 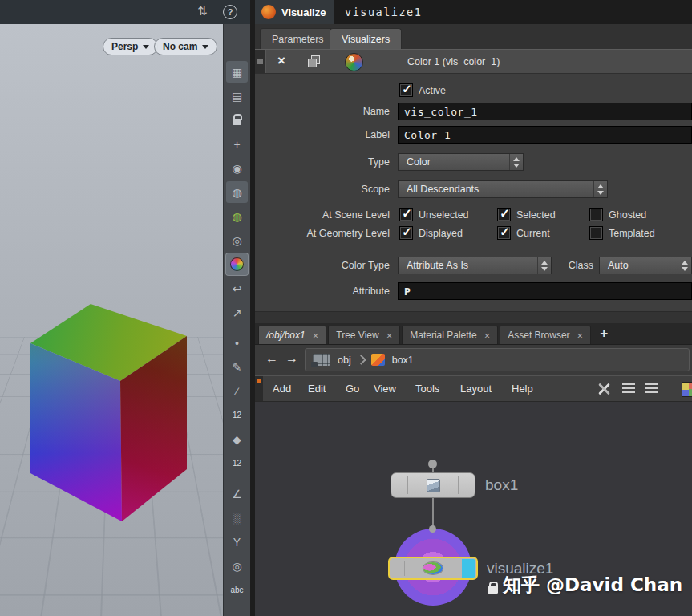 I want to click on headlight-icon: ◍, so click(x=237, y=192).